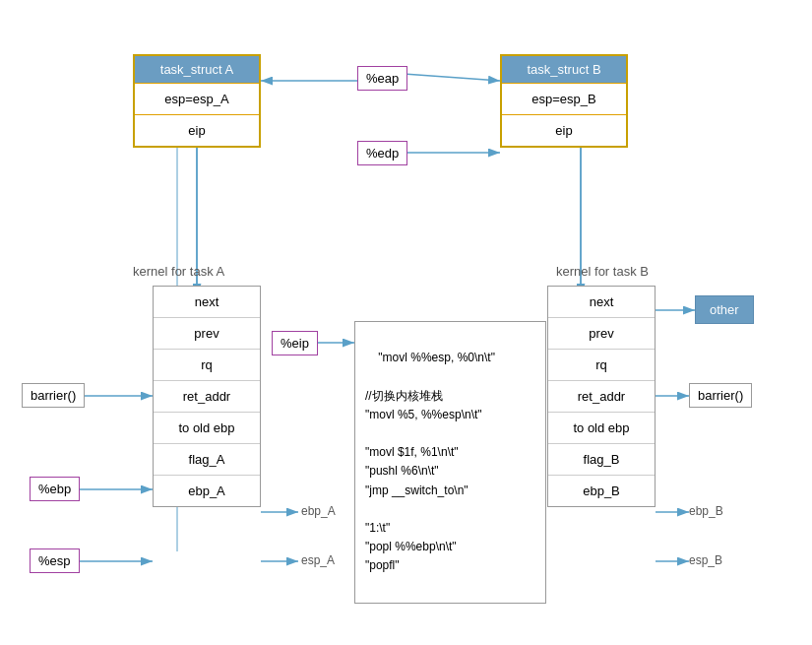 The width and height of the screenshot is (812, 645). I want to click on task-struct-a: task_struct A esp=esp_A eip, so click(197, 100).